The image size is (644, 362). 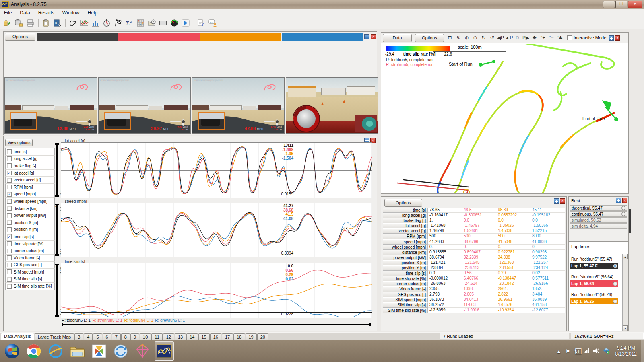 What do you see at coordinates (594, 301) in the screenshot?
I see `lap-bar: Lap 1, 56.26` at bounding box center [594, 301].